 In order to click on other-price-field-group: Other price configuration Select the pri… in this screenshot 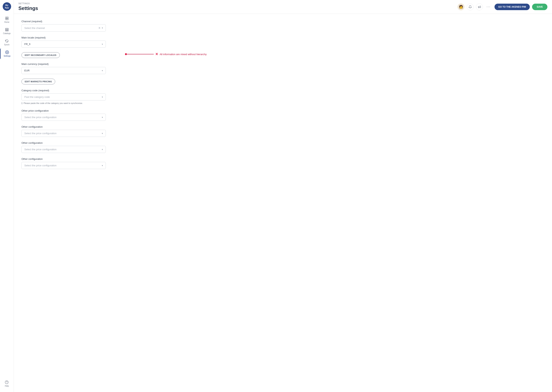, I will do `click(64, 115)`.